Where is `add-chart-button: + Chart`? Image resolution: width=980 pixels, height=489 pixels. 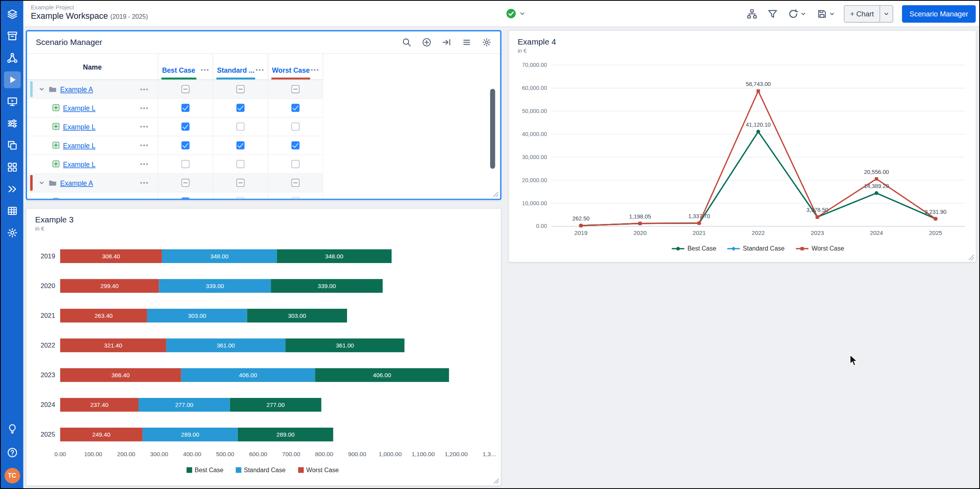 add-chart-button: + Chart is located at coordinates (869, 14).